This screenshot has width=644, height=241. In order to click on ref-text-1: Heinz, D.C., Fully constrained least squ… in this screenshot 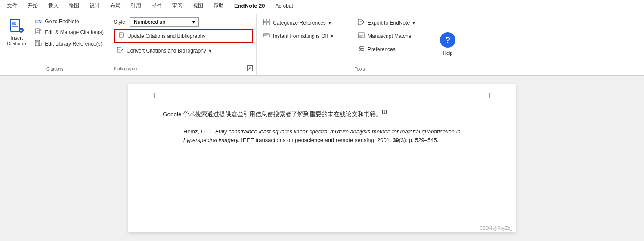, I will do `click(332, 136)`.